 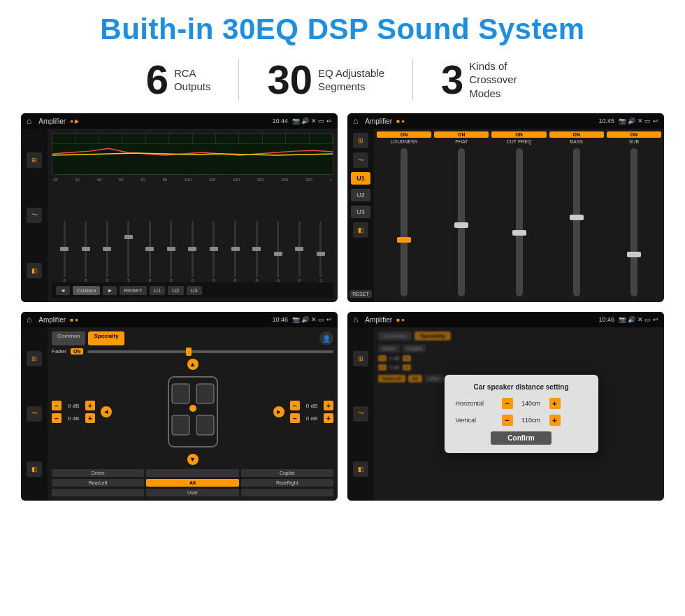 What do you see at coordinates (361, 141) in the screenshot?
I see `cross-sidebar-icon-1: ⊞` at bounding box center [361, 141].